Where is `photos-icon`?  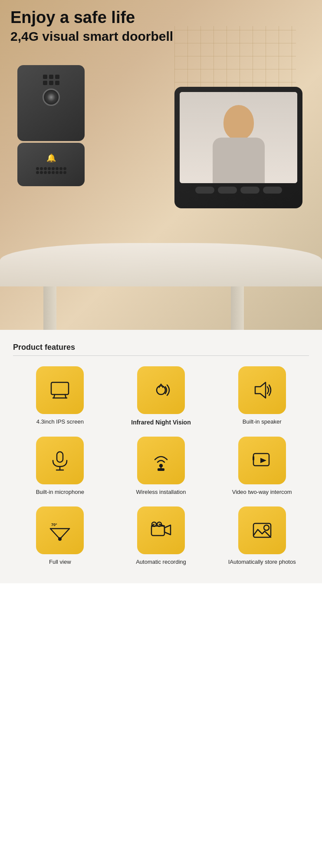 photos-icon is located at coordinates (262, 530).